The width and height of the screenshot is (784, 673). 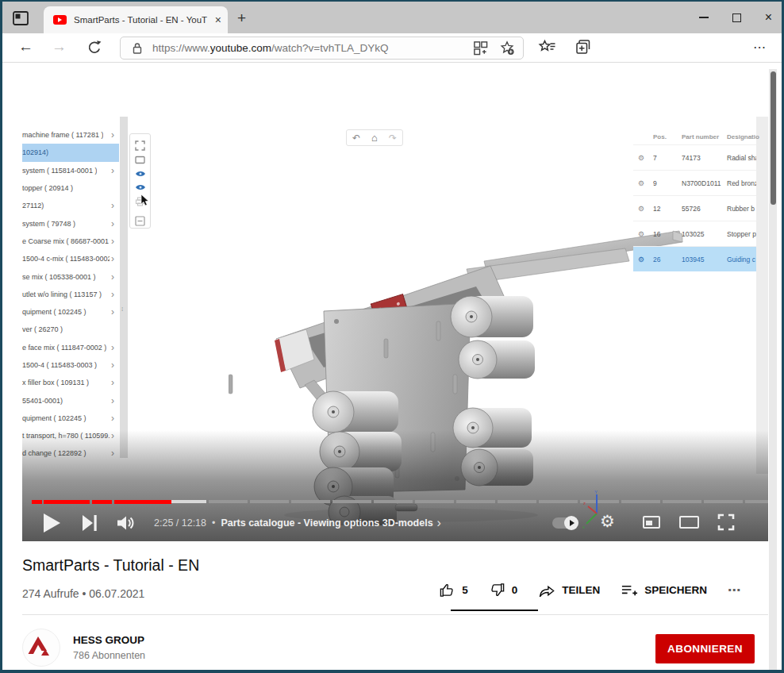 I want to click on table-row: ⚙ 7 74173 Radial sha, so click(x=695, y=157).